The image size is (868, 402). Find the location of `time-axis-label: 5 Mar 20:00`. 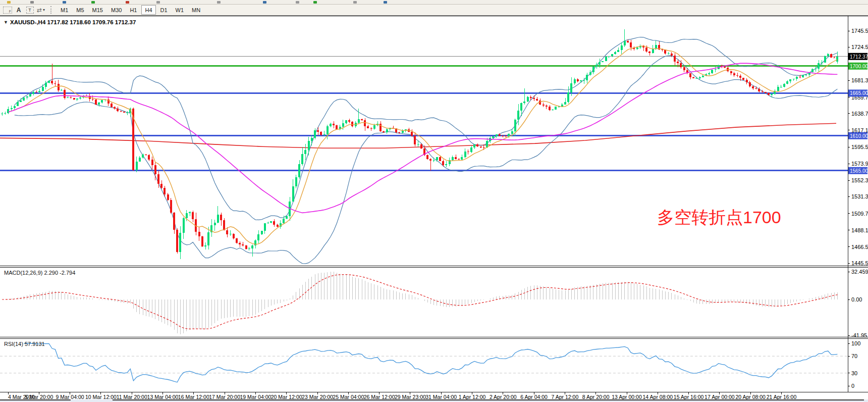

time-axis-label: 5 Mar 20:00 is located at coordinates (39, 397).